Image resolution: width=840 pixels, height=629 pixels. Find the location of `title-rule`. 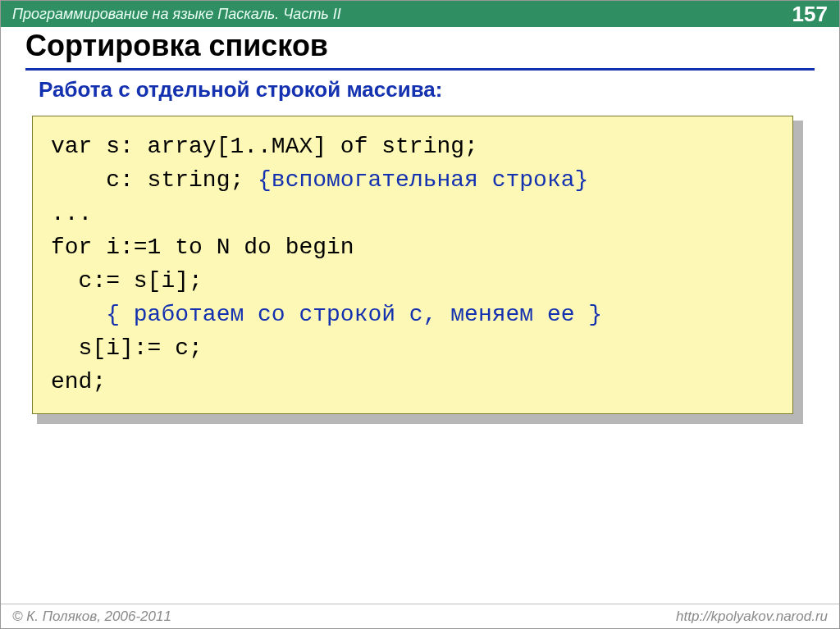

title-rule is located at coordinates (420, 69).